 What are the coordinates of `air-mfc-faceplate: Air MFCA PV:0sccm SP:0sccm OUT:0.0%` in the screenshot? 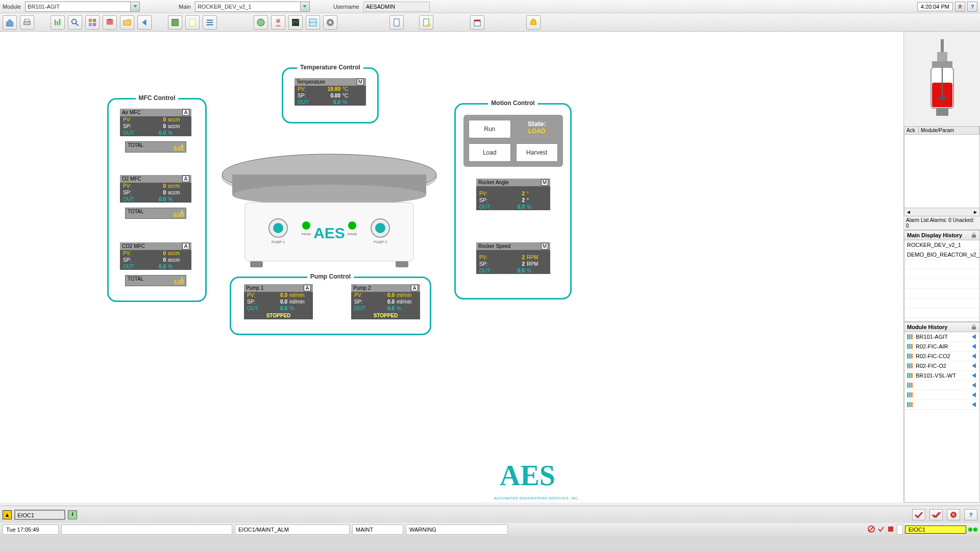 It's located at (156, 122).